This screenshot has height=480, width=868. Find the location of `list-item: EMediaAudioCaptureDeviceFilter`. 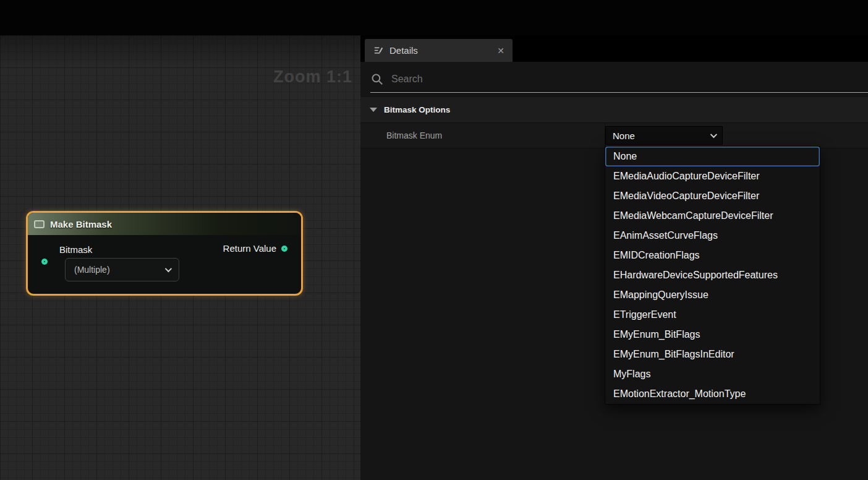

list-item: EMediaAudioCaptureDeviceFilter is located at coordinates (712, 176).